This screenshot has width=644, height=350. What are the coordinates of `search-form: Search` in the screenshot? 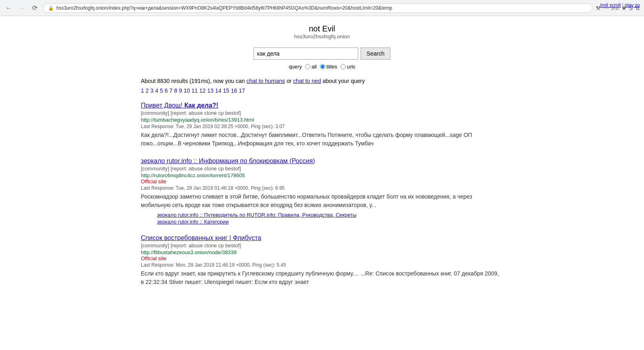 It's located at (322, 54).